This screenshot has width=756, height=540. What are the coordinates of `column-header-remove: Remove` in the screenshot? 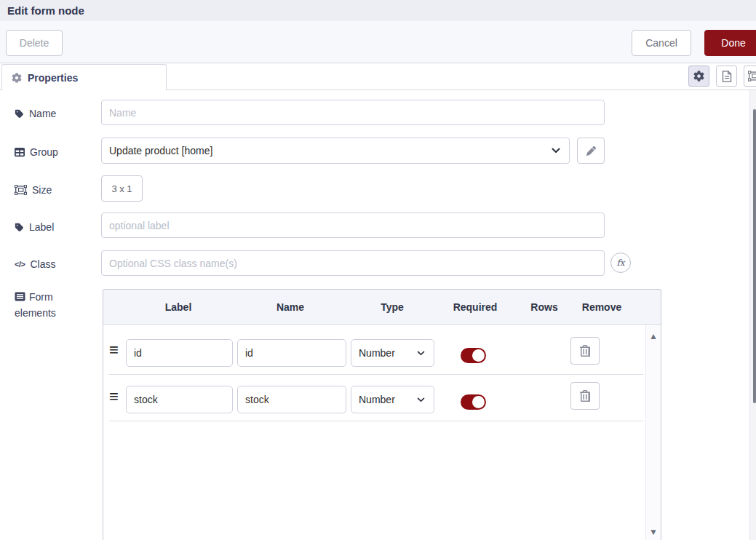 It's located at (602, 307).